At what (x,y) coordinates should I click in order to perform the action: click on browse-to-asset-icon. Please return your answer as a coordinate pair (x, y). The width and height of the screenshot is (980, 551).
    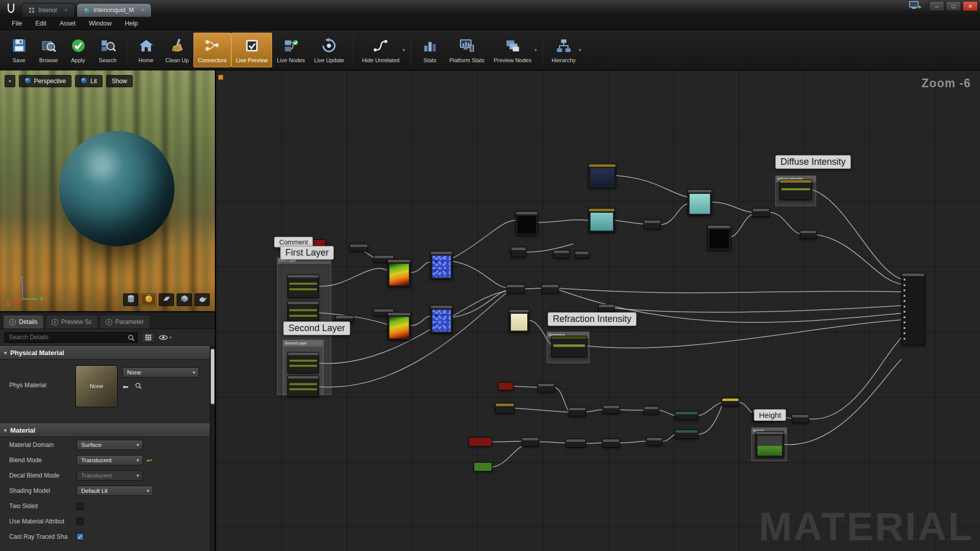
    Looking at the image, I should click on (138, 387).